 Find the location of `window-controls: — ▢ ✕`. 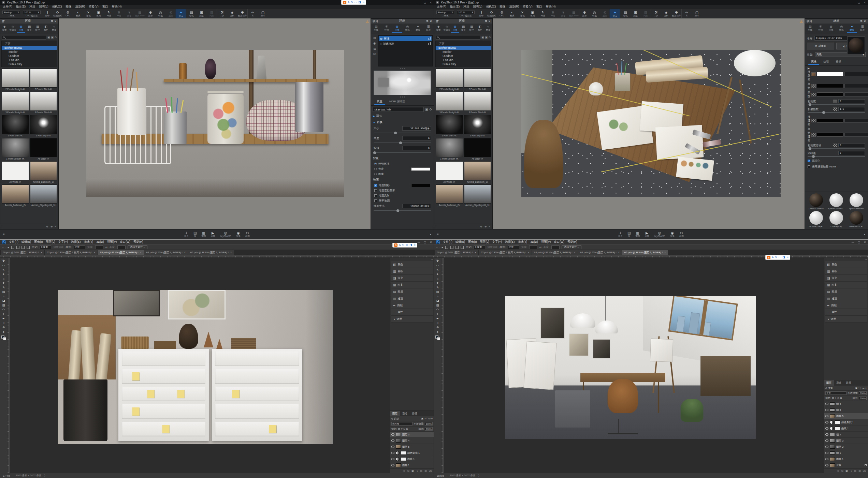

window-controls: — ▢ ✕ is located at coordinates (859, 242).